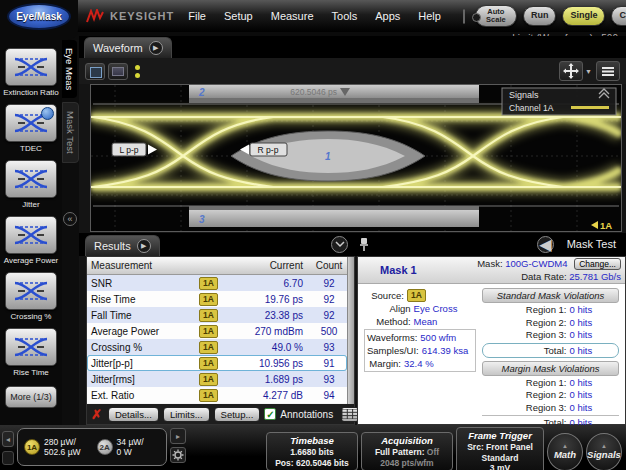  I want to click on annotations-control: ✓ Annotations, so click(298, 414).